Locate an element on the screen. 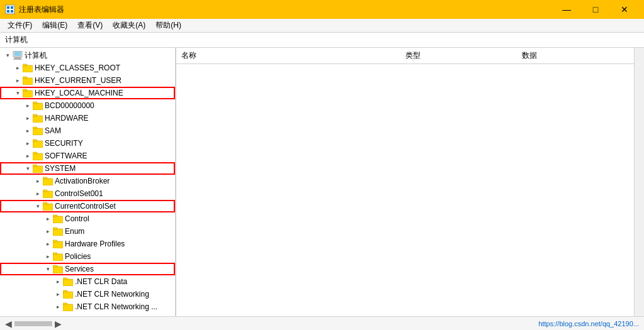 This screenshot has width=644, height=330. expand-btn-system: ▾ is located at coordinates (28, 168).